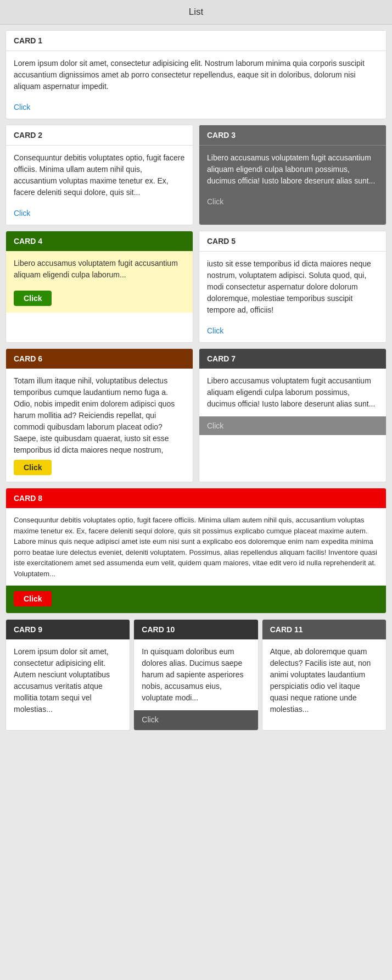 This screenshot has height=980, width=392. What do you see at coordinates (196, 12) in the screenshot?
I see `top-bar: List` at bounding box center [196, 12].